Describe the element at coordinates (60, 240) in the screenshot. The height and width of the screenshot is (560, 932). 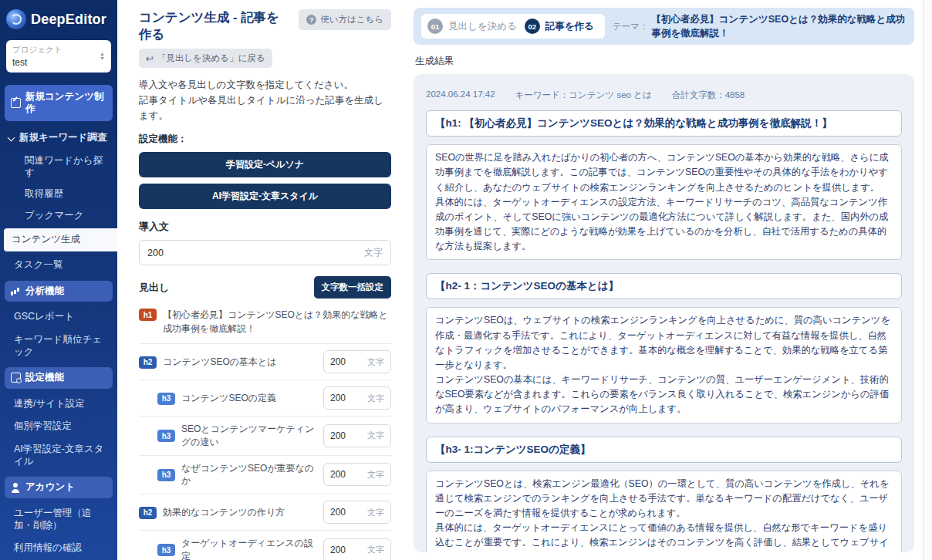
I see `sidebar-item: コンテンツ生成` at that location.